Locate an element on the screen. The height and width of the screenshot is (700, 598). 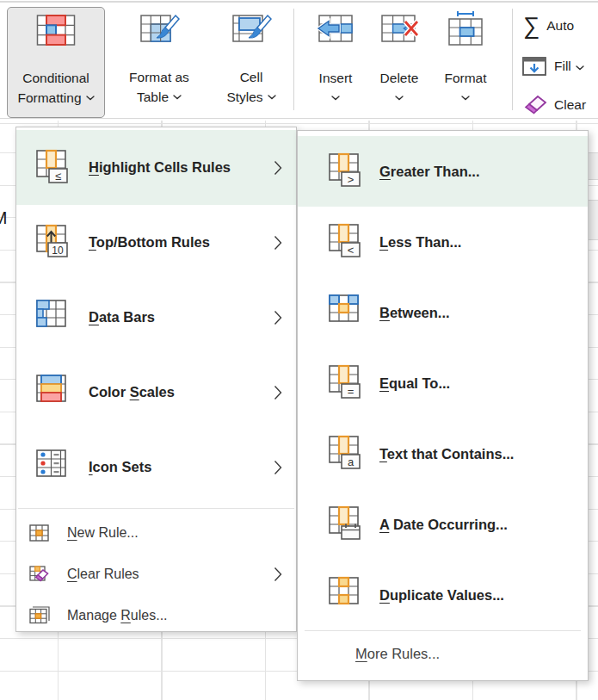
submenu-item-duplicate-values: Duplicate Values... is located at coordinates (442, 595).